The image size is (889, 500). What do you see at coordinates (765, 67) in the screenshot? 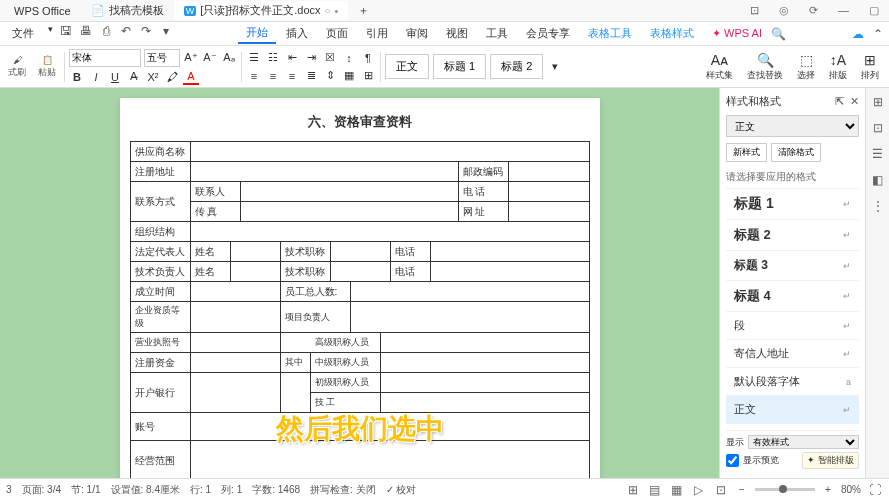
I see `find-replace-button: 🔍查找替换` at bounding box center [765, 67].